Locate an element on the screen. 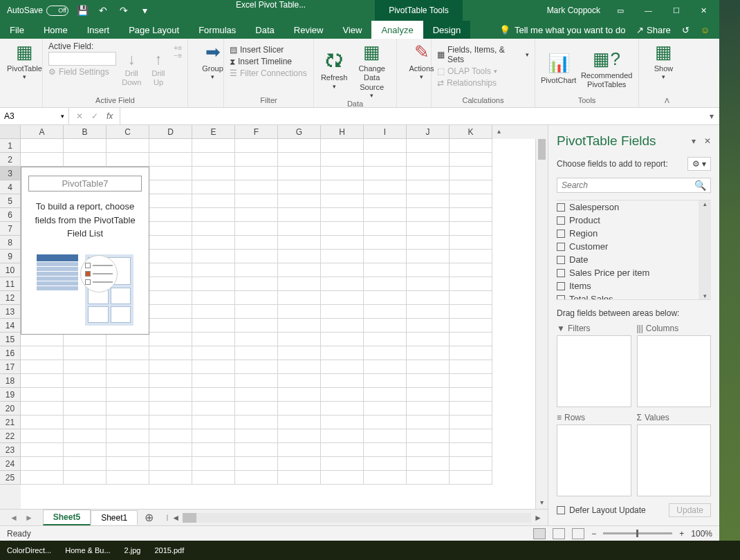 Image resolution: width=740 pixels, height=560 pixels. fields-close-icon: ✕ is located at coordinates (707, 141).